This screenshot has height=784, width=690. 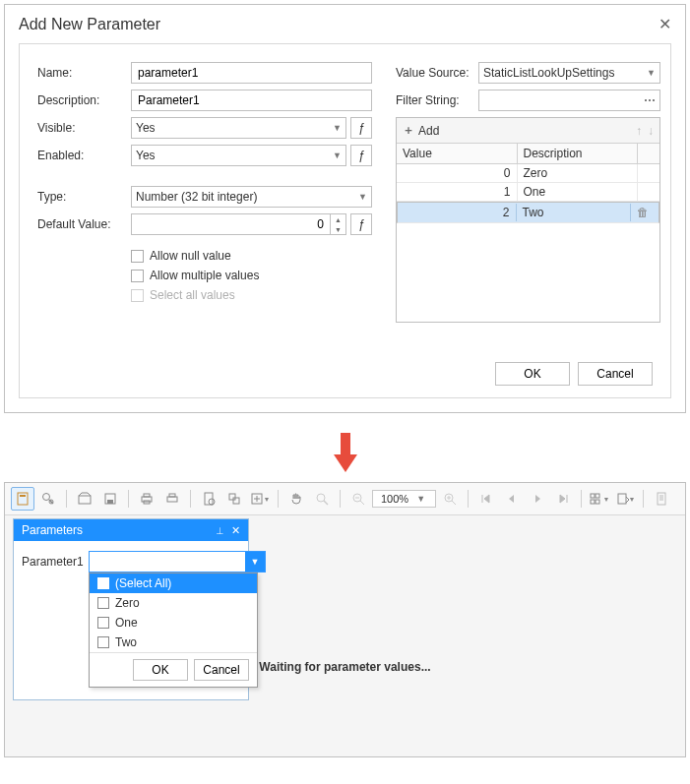 I want to click on scale-icon, so click(x=234, y=499).